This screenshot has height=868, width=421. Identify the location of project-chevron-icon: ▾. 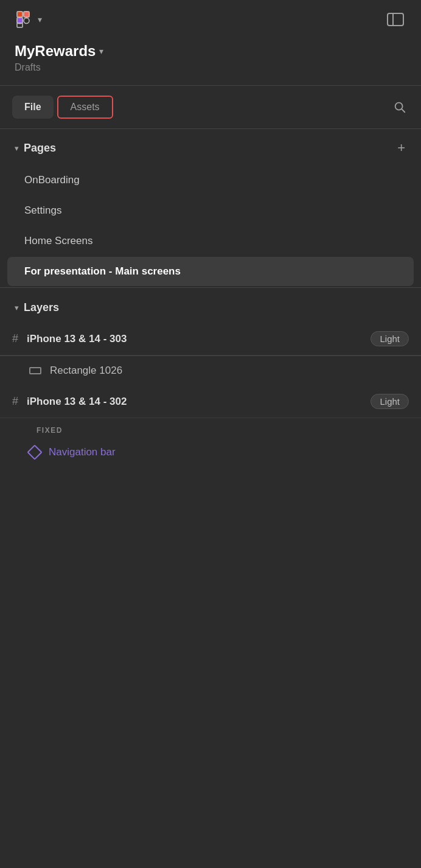
(101, 51).